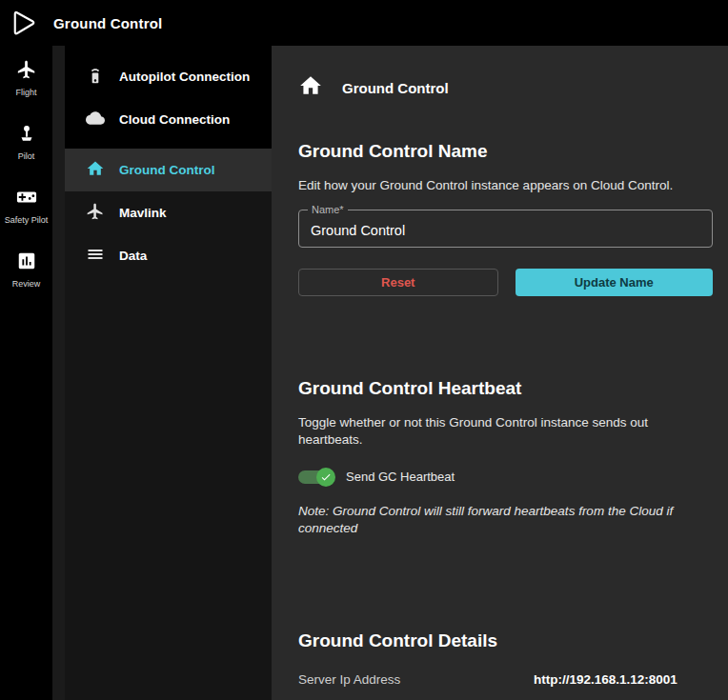 The height and width of the screenshot is (700, 728). I want to click on sidebar-item-label: Data, so click(133, 255).